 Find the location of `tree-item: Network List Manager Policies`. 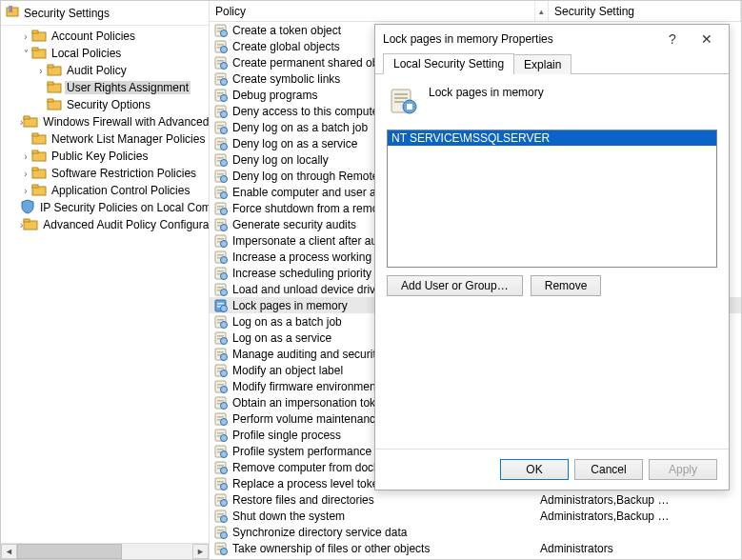

tree-item: Network List Manager Policies is located at coordinates (105, 139).